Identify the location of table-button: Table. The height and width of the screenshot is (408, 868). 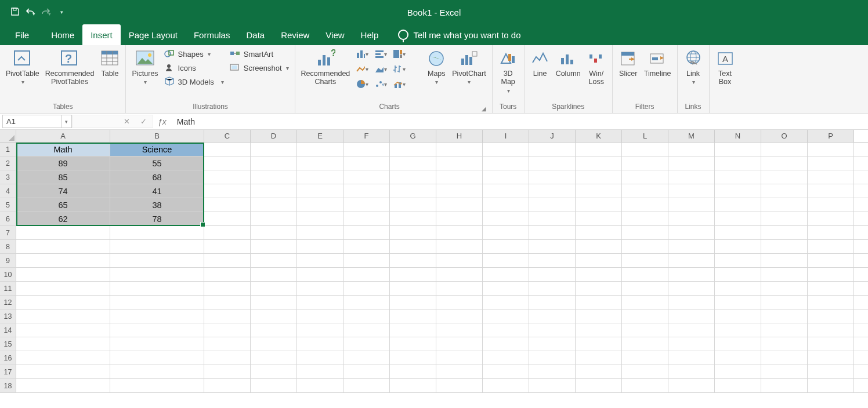
(110, 63).